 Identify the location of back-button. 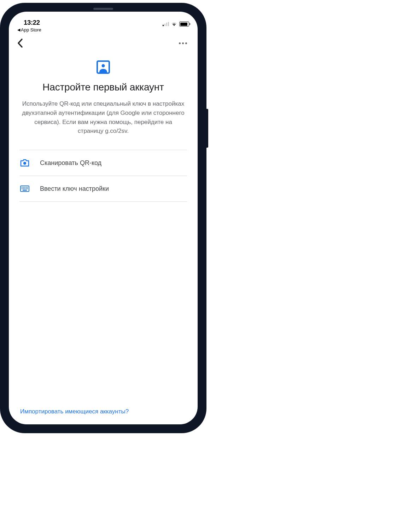
(20, 43).